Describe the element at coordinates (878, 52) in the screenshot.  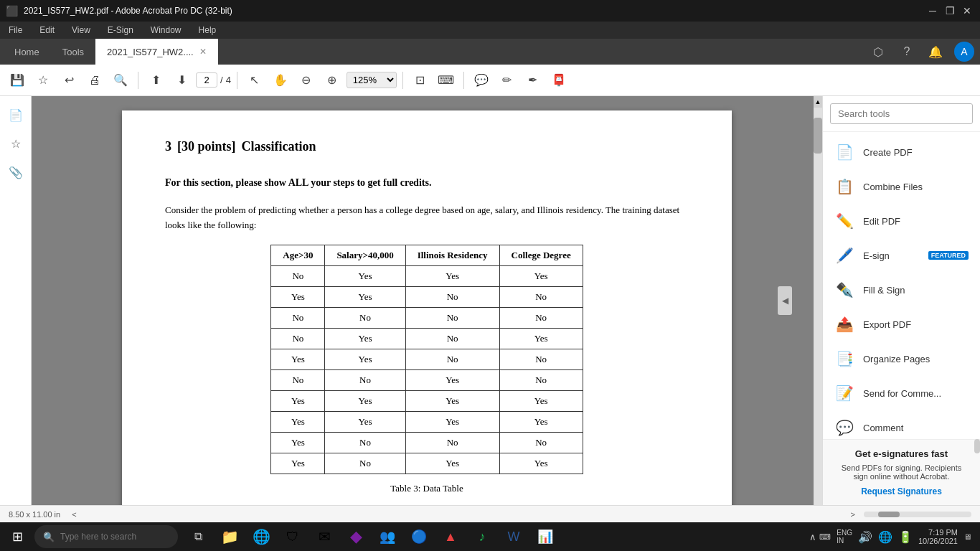
I see `share-icon: ⬡` at that location.